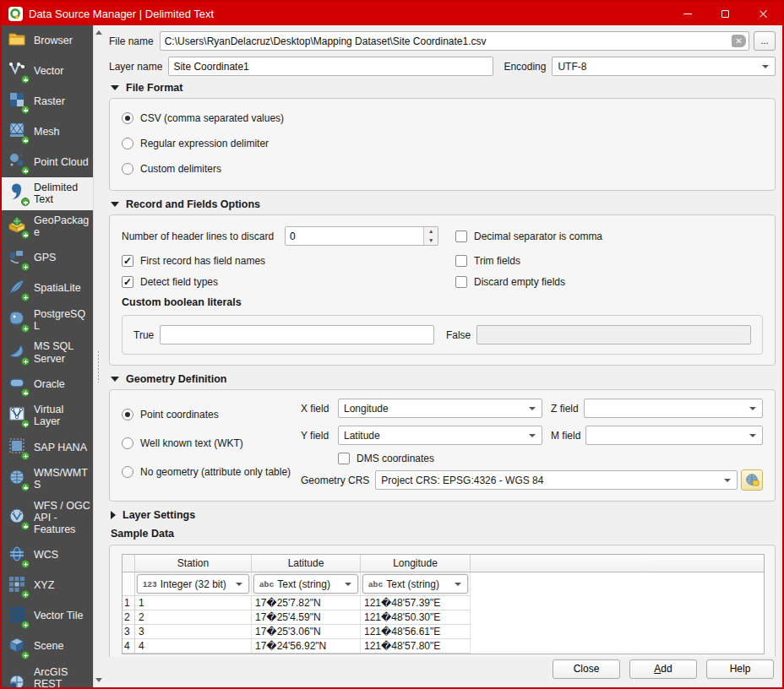 Image resolution: width=784 pixels, height=689 pixels. Describe the element at coordinates (609, 236) in the screenshot. I see `checkbox-decimal-comma: Decimal separator is comma` at that location.